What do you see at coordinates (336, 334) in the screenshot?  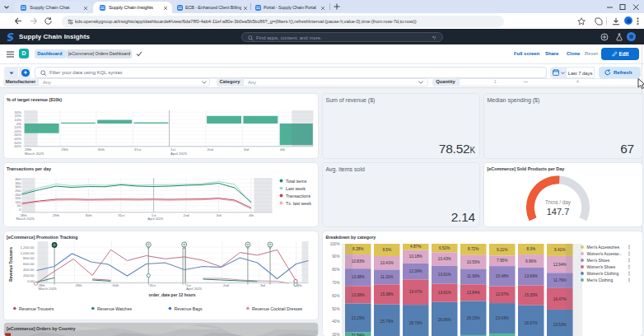 I see `svg-text: 30%` at bounding box center [336, 334].